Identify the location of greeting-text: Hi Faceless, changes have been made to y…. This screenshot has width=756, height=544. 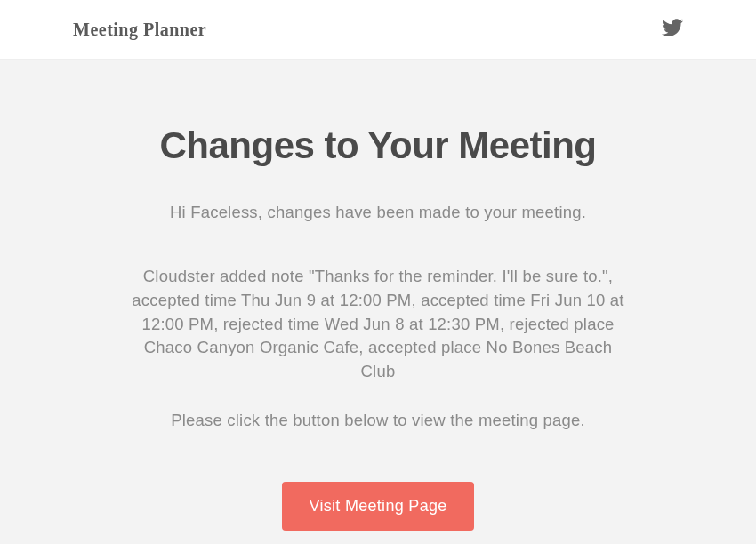
(378, 212).